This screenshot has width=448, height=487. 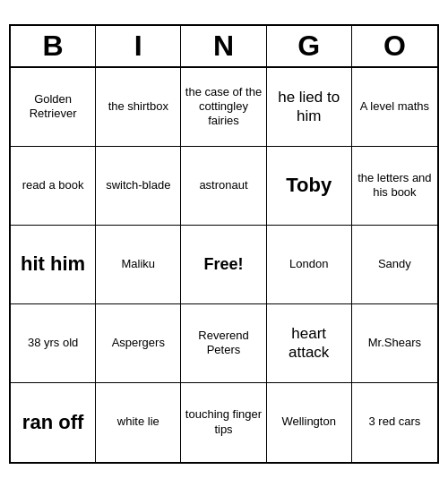 I want to click on bingo-cell-4: A level maths, so click(x=394, y=107).